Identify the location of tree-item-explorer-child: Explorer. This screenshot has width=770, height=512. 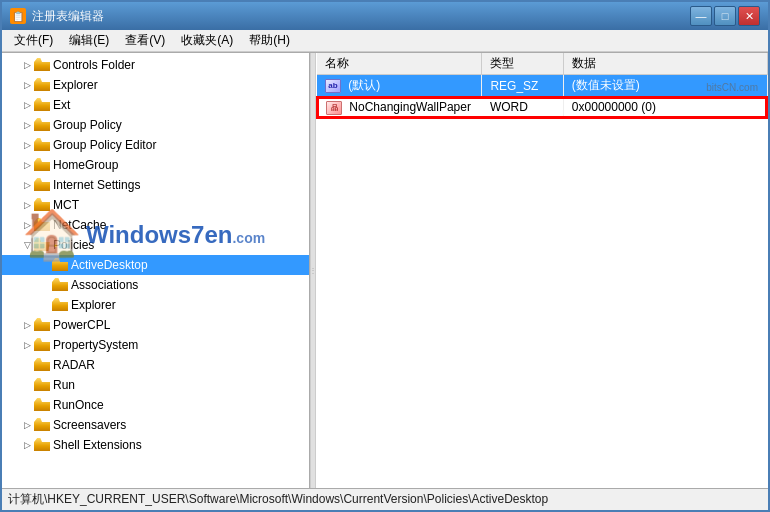
(156, 305).